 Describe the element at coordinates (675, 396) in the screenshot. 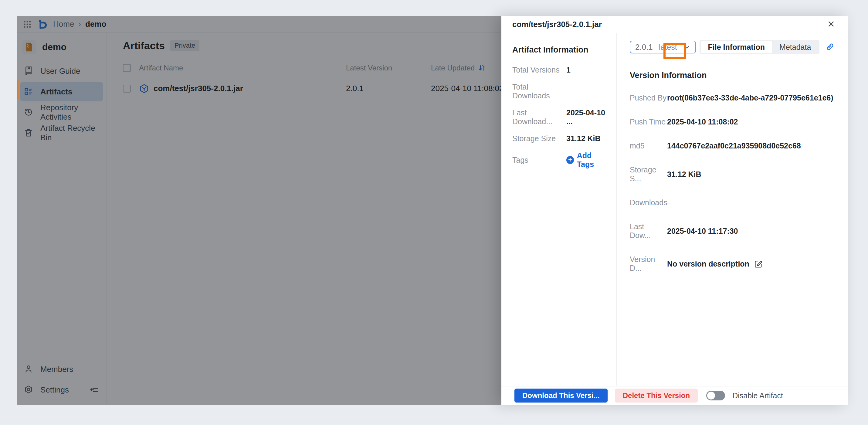

I see `drawer-footer: Download This Versi... Delete This Versi…` at that location.